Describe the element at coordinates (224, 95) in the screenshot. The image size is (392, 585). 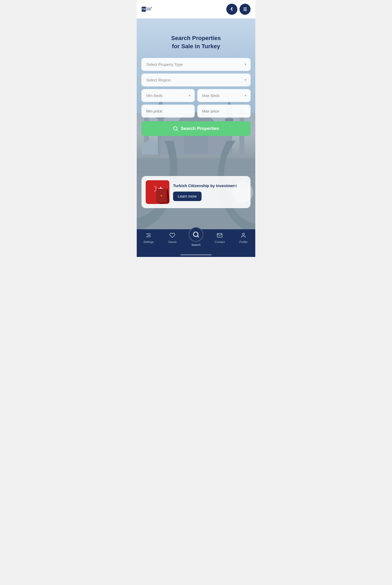
I see `max-beds-wrapper: Max Beds 123 456+` at that location.